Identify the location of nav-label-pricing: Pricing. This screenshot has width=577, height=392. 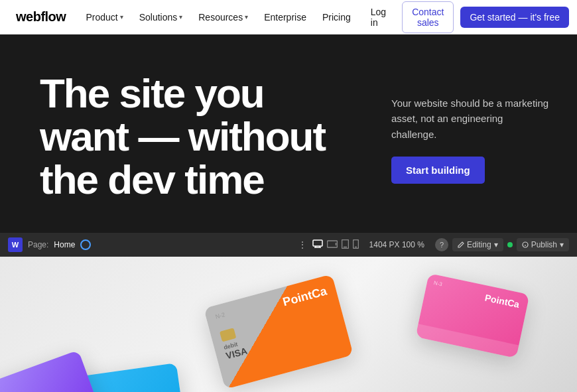
(337, 17).